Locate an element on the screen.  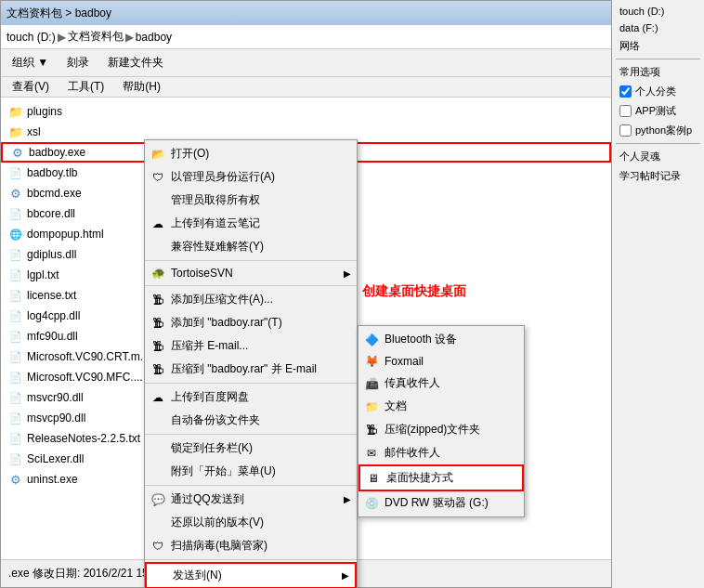
ctx-label: 打开(O) is located at coordinates (189, 154).